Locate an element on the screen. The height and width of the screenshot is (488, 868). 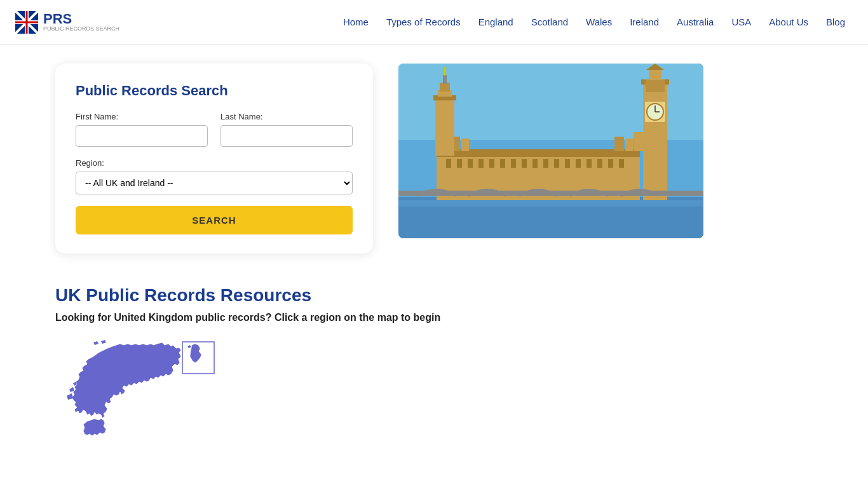
search-card: Public Records Search First Name: Last N… is located at coordinates (214, 159).